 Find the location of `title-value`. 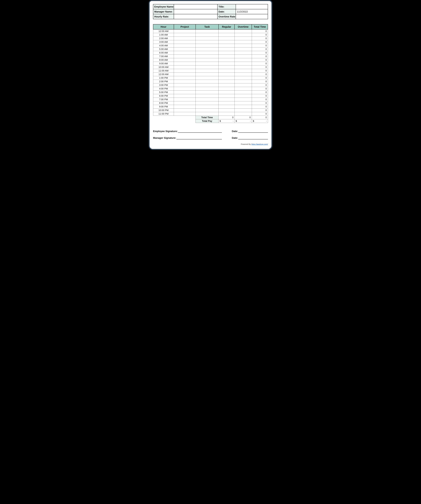

title-value is located at coordinates (252, 7).